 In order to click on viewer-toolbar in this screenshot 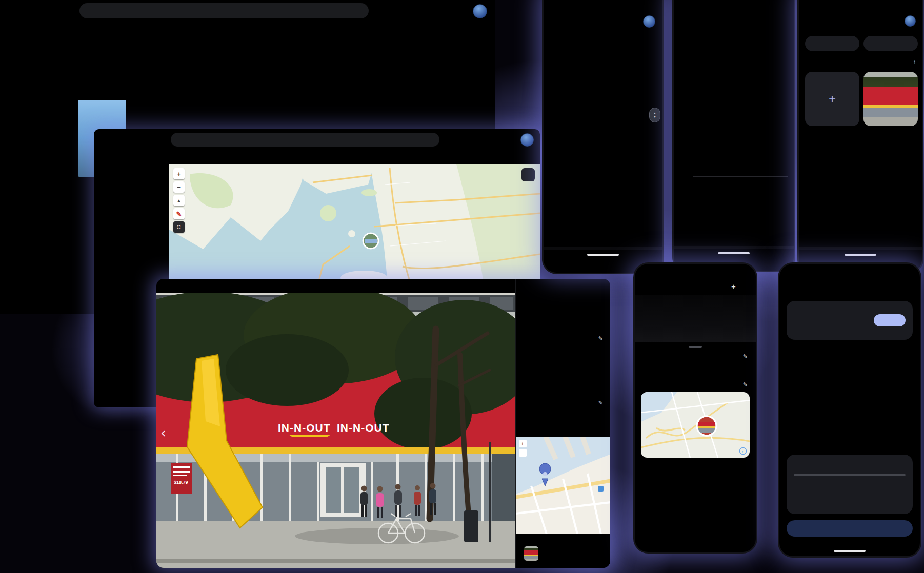, I will do `click(336, 286)`.